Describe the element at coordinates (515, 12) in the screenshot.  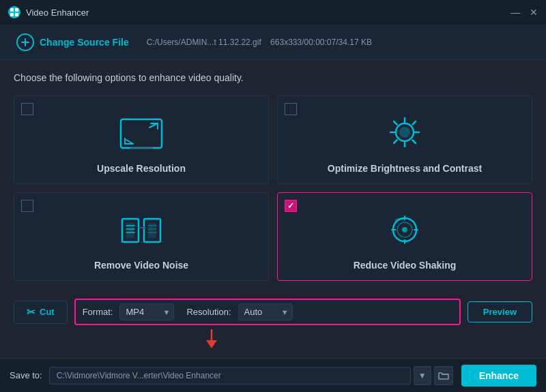
I see `minimize-button: —` at that location.